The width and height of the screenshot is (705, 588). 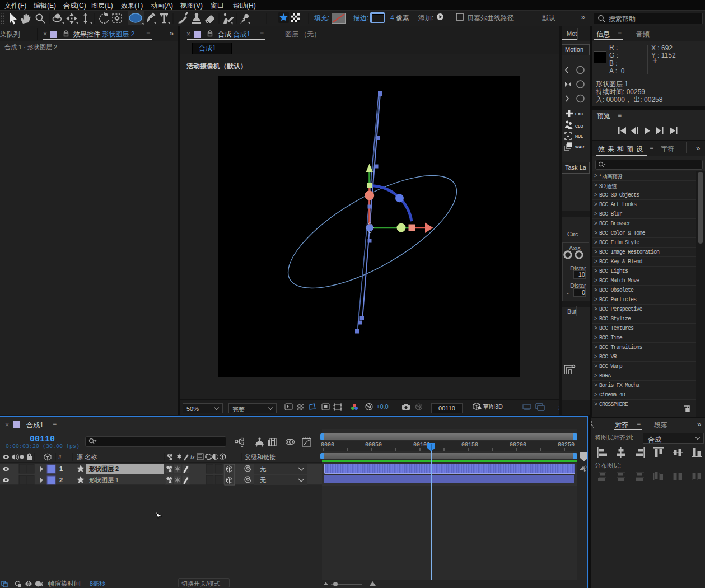 I want to click on svg-text: EXC, so click(x=579, y=114).